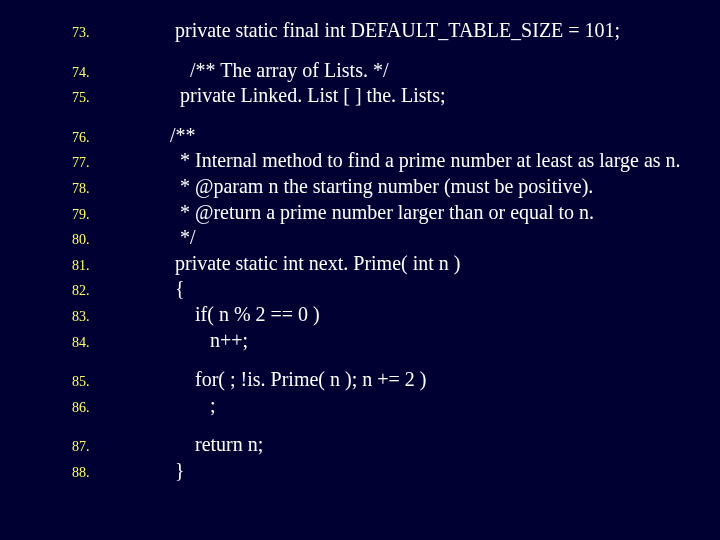 Image resolution: width=720 pixels, height=540 pixels. What do you see at coordinates (435, 341) in the screenshot?
I see `code-text: n++;` at bounding box center [435, 341].